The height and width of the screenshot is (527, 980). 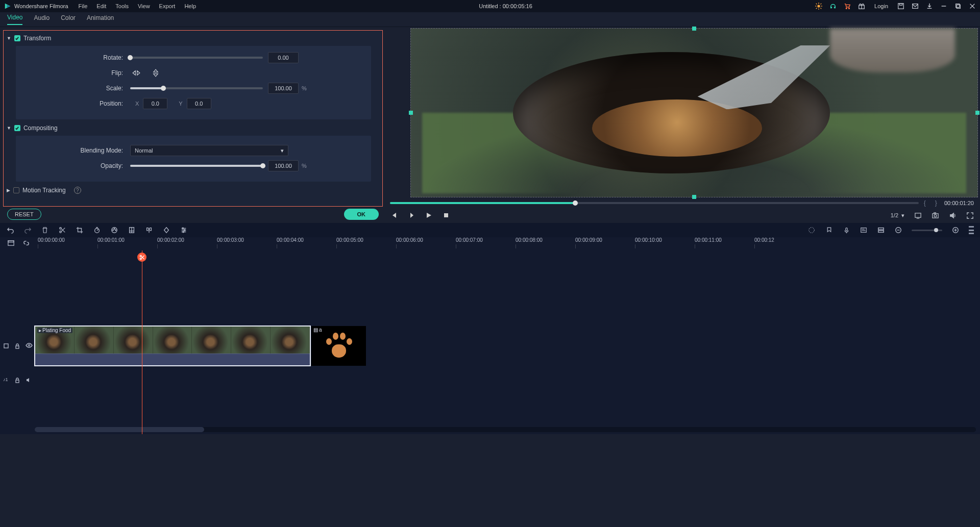 I want to click on reset-button: RESET, so click(x=24, y=214).